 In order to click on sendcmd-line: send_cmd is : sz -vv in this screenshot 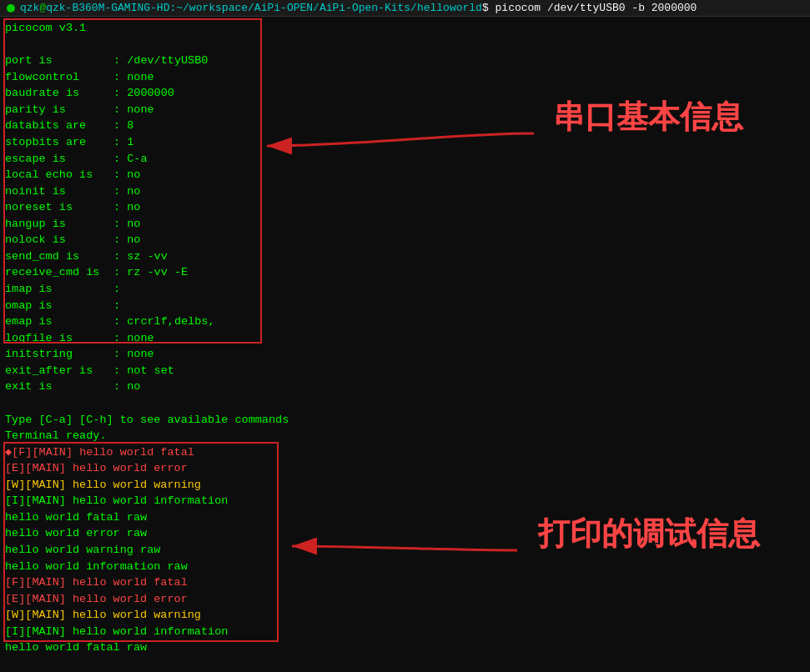, I will do `click(405, 257)`.